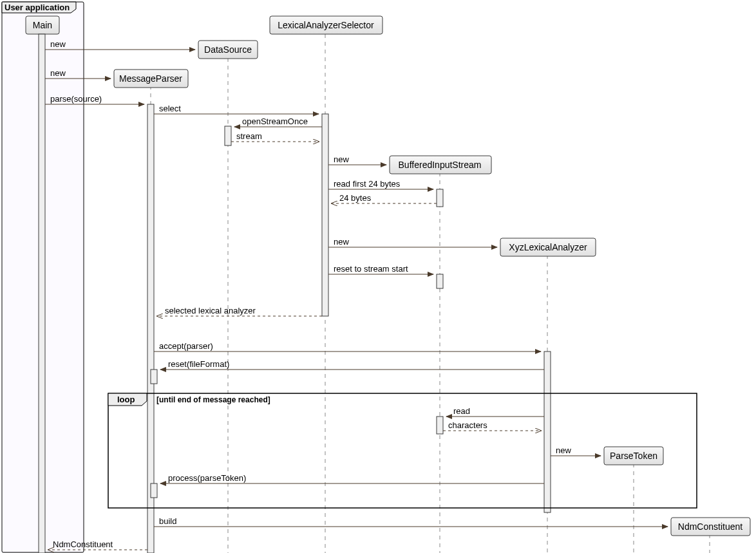 This screenshot has width=756, height=553. Describe the element at coordinates (214, 400) in the screenshot. I see `loop-condition: [until end of message reached]` at that location.